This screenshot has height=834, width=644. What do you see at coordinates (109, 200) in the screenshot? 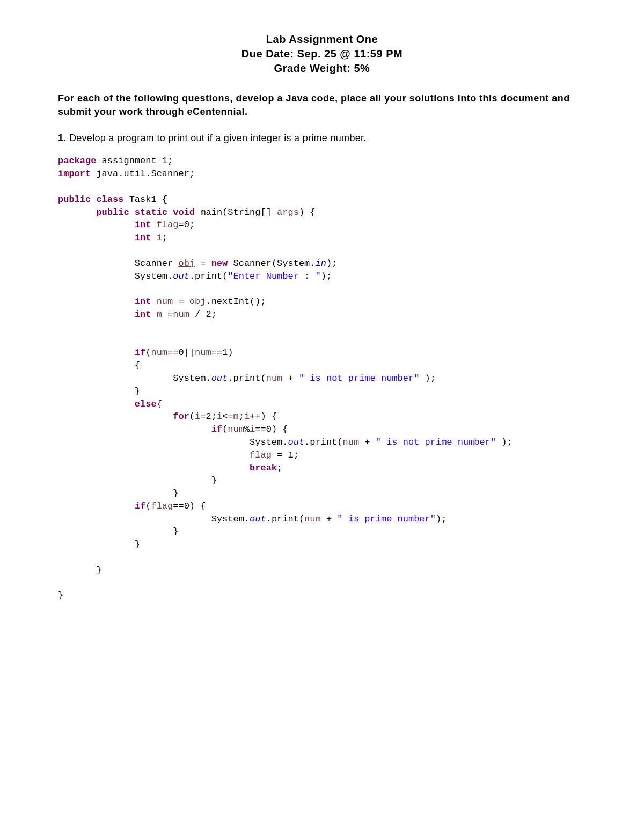
I see `keyword-class: class` at bounding box center [109, 200].